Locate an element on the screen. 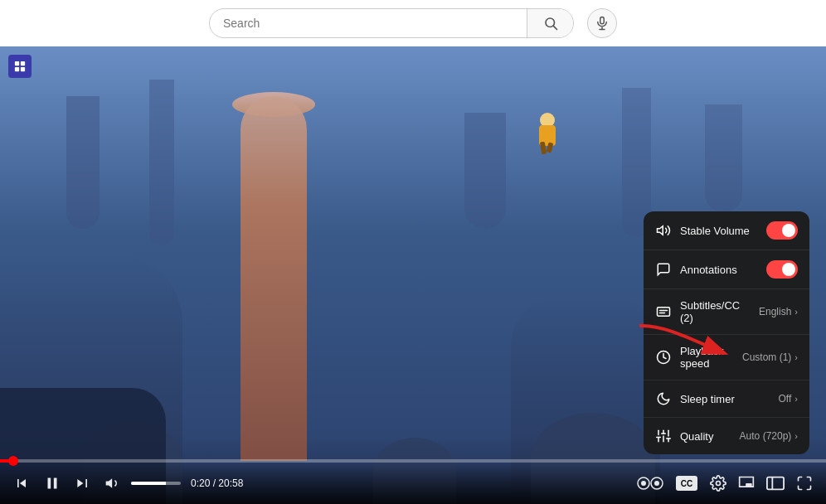 The height and width of the screenshot is (504, 826). svg-text: CC is located at coordinates (687, 484).